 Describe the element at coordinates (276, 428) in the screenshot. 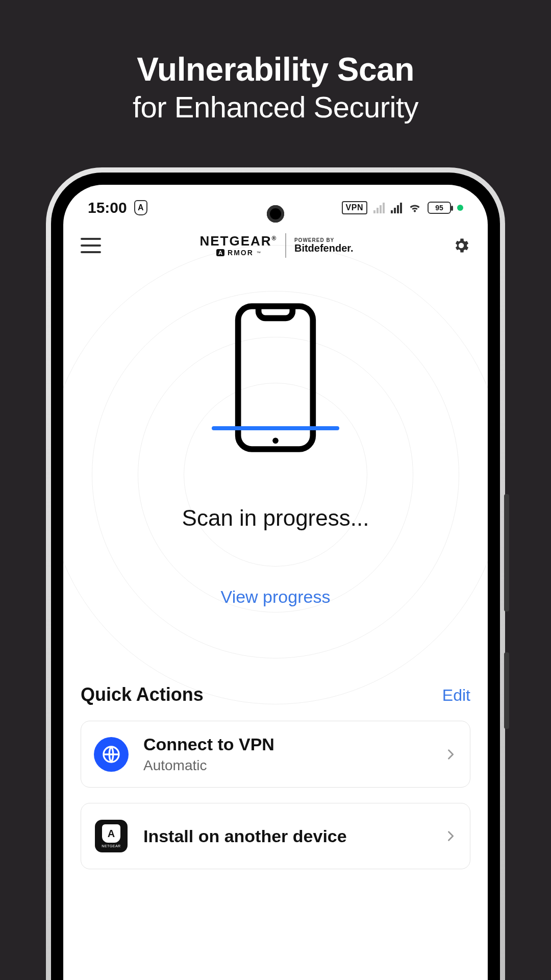

I see `scan-line-icon` at that location.